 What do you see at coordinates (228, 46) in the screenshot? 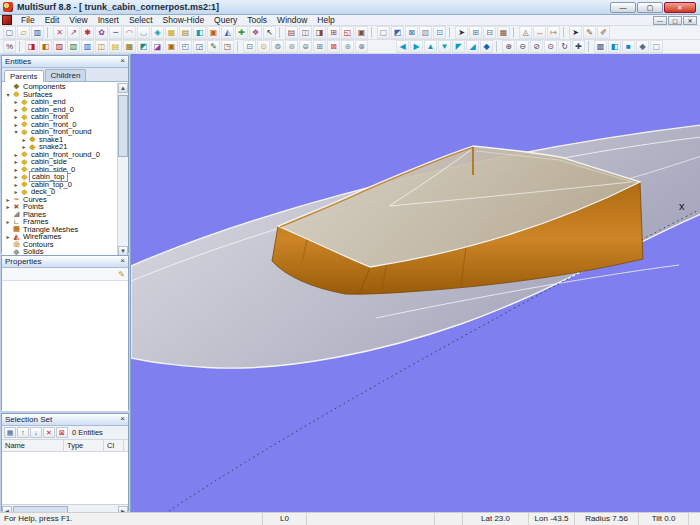
I see `toolbar-button: ◳` at bounding box center [228, 46].